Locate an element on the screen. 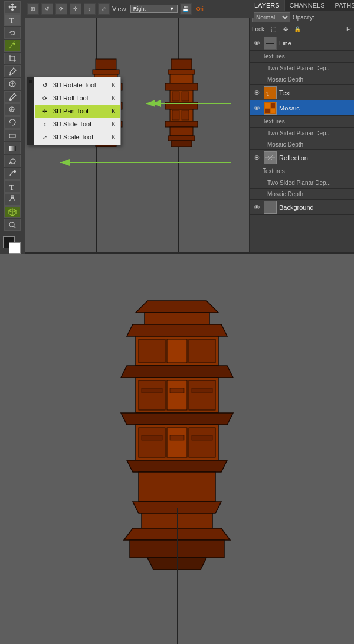 The height and width of the screenshot is (644, 354). lock-move-icon: ✥ is located at coordinates (286, 30).